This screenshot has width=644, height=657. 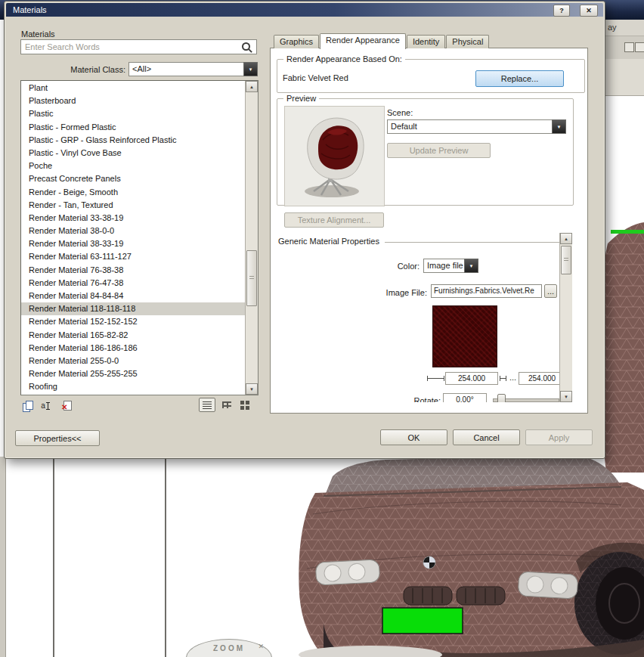 What do you see at coordinates (397, 293) in the screenshot?
I see `image-file-label: Image File:` at bounding box center [397, 293].